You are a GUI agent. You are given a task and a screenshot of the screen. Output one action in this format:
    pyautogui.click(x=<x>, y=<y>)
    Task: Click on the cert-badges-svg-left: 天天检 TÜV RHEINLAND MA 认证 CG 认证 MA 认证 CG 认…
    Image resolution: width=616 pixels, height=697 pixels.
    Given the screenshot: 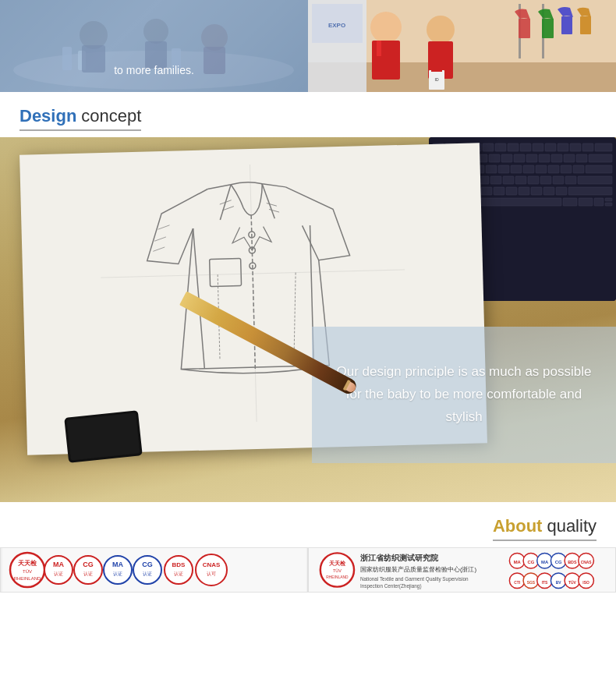 What is the action you would take?
    pyautogui.click(x=154, y=570)
    